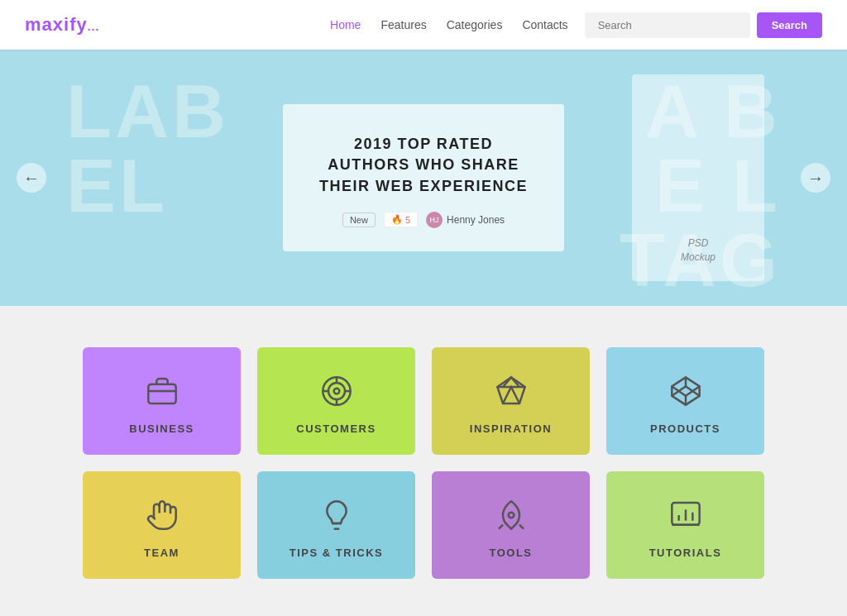 This screenshot has width=847, height=616. I want to click on search-input, so click(668, 25).